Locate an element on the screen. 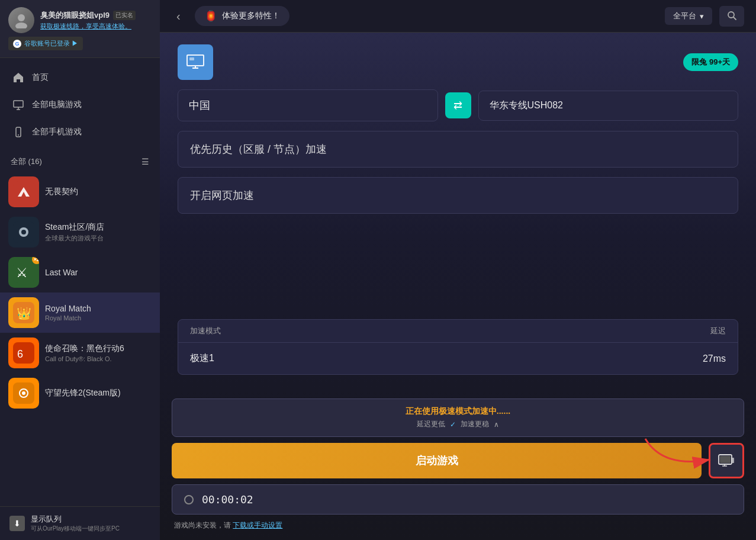  game-list-header: 全部 (16) ☰ is located at coordinates (80, 162).